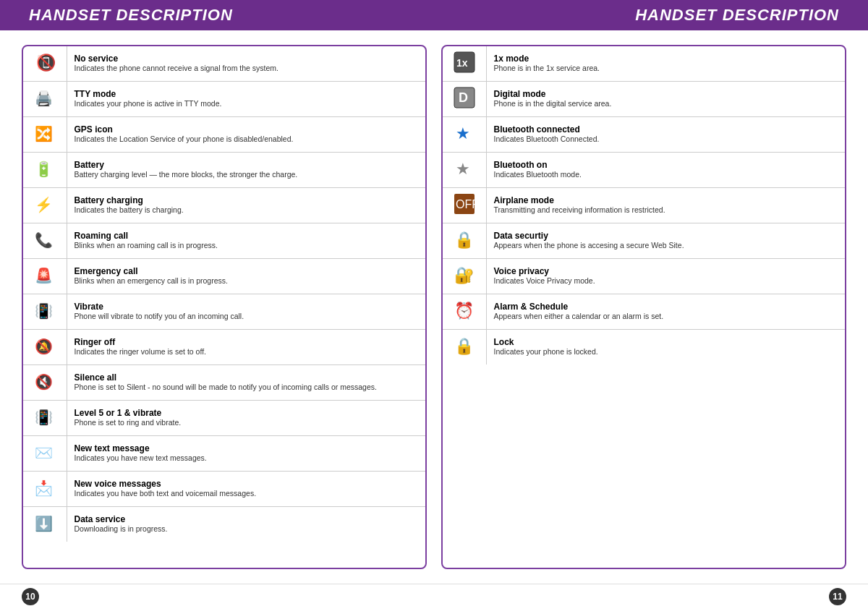  What do you see at coordinates (247, 200) in the screenshot?
I see `item-title: Battery charging` at bounding box center [247, 200].